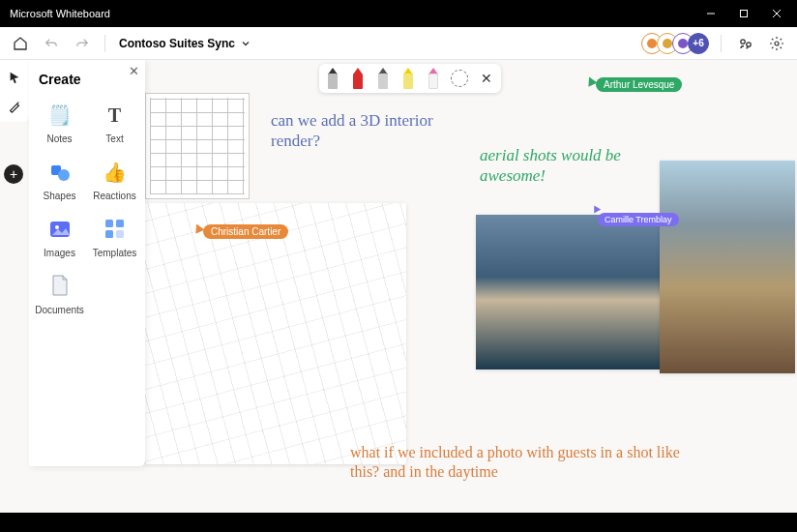  I want to click on pen-pencil, so click(383, 78).